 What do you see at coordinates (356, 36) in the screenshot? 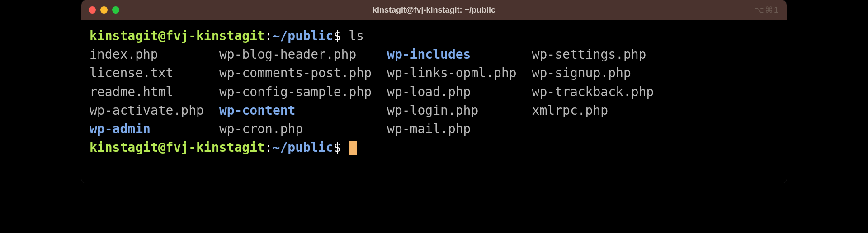
I see `command-text: ls` at bounding box center [356, 36].